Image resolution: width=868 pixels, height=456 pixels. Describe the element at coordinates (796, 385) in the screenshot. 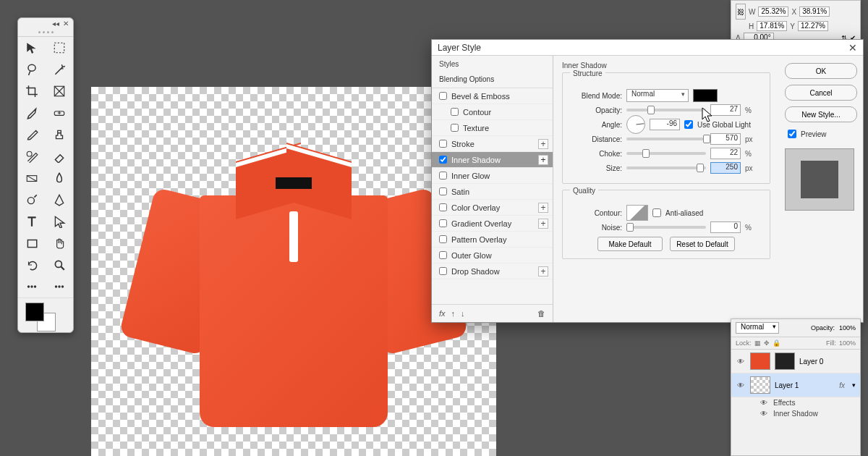

I see `layer-row-1: 👁 Layer 1 fx ▾` at that location.